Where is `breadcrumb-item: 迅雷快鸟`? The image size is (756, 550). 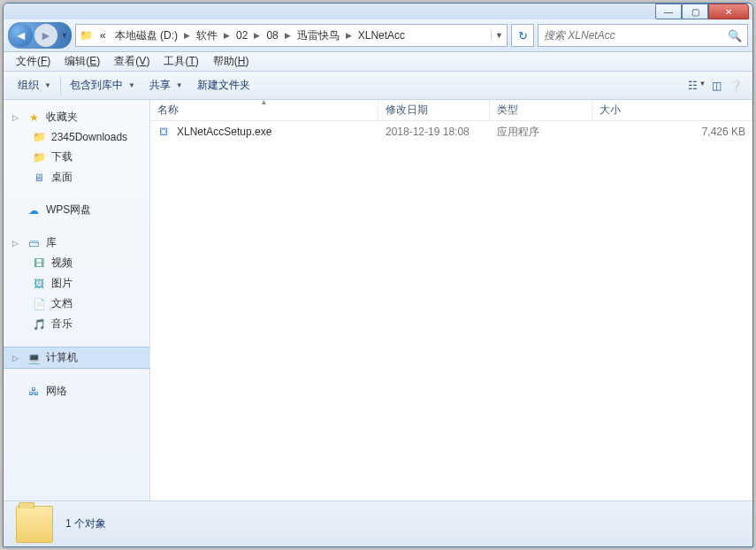
breadcrumb-item: 迅雷快鸟 is located at coordinates (318, 35).